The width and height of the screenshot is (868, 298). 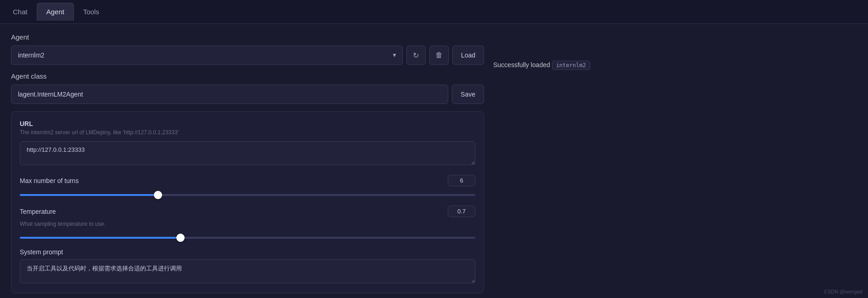 What do you see at coordinates (468, 94) in the screenshot?
I see `save-button: Save` at bounding box center [468, 94].